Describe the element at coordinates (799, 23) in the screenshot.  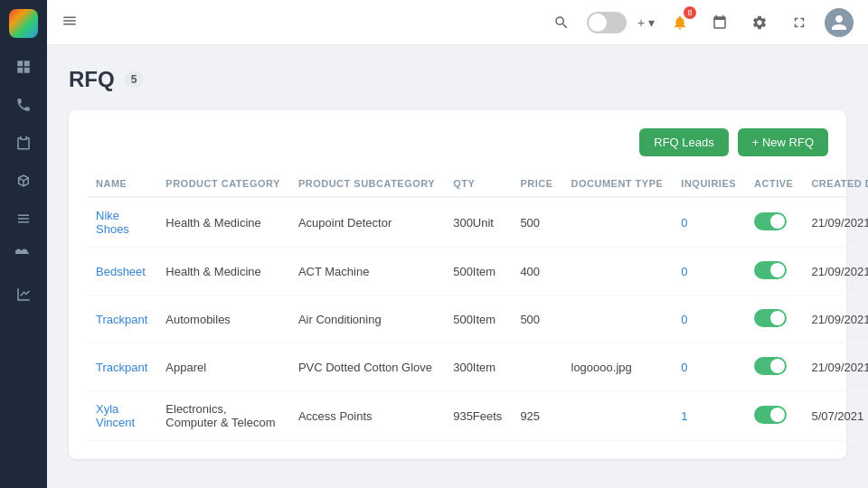
I see `fullscreen-icon` at that location.